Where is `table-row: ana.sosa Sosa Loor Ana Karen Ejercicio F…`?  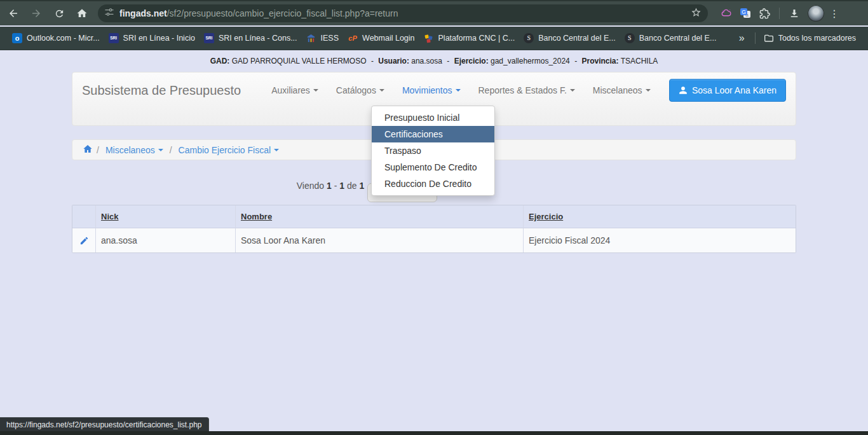 table-row: ana.sosa Sosa Loor Ana Karen Ejercicio F… is located at coordinates (434, 240).